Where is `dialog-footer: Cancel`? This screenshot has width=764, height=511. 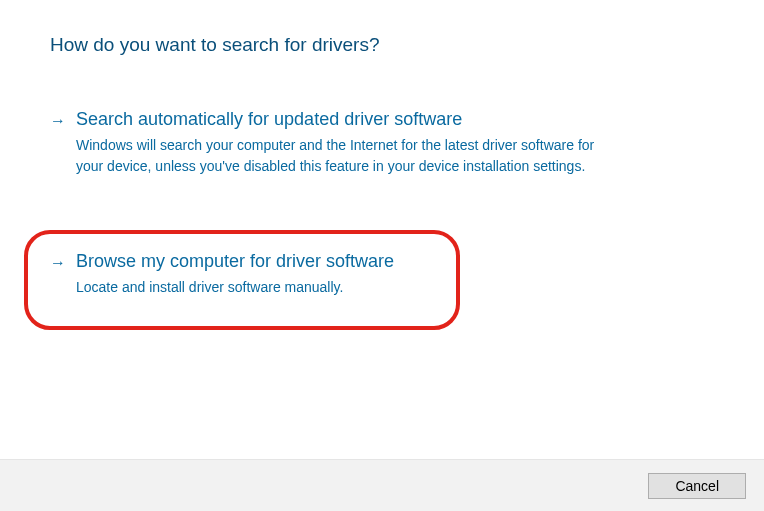 dialog-footer: Cancel is located at coordinates (382, 485).